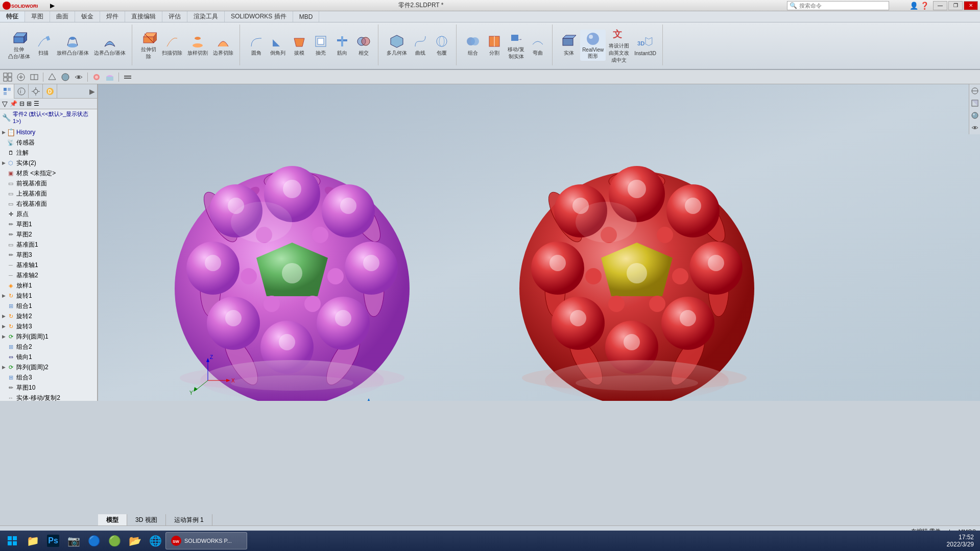 This screenshot has height=551, width=980. I want to click on btn-wrap: 包覆, so click(442, 45).